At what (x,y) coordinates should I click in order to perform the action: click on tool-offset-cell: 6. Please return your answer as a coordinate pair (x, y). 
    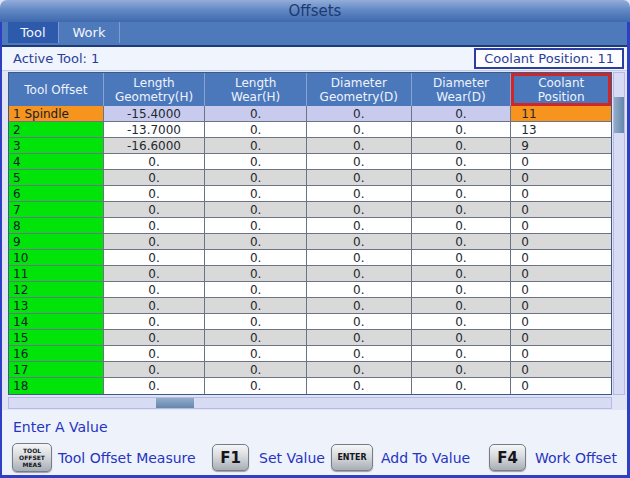
    Looking at the image, I should click on (56, 194).